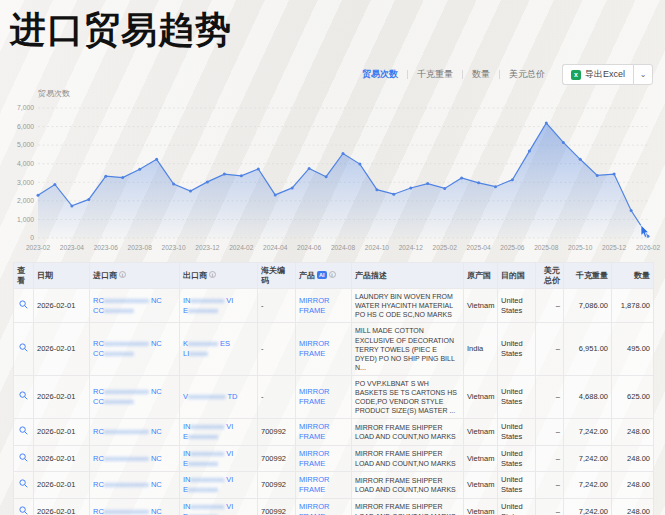 The width and height of the screenshot is (665, 515). What do you see at coordinates (324, 276) in the screenshot?
I see `col-header-product: 产品AIi` at bounding box center [324, 276].